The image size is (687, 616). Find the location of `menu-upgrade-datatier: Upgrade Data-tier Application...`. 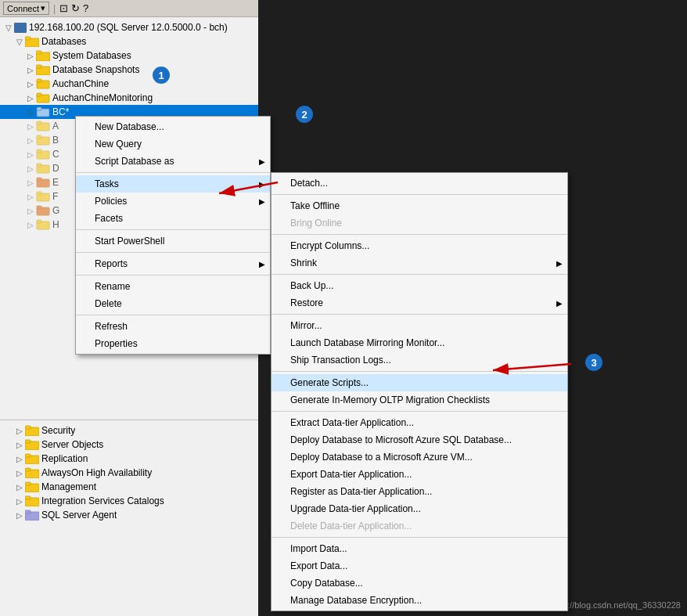

menu-upgrade-datatier: Upgrade Data-tier Application... is located at coordinates (419, 509).